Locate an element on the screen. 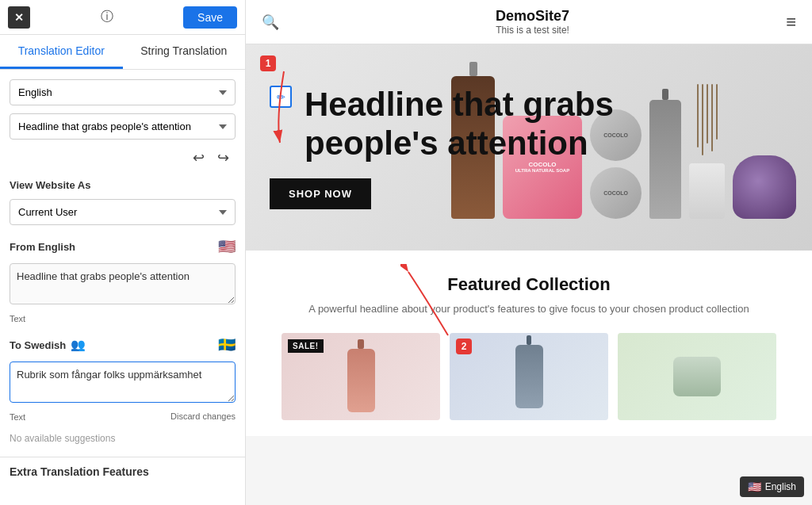  product-bottle-tall2 is located at coordinates (665, 159).